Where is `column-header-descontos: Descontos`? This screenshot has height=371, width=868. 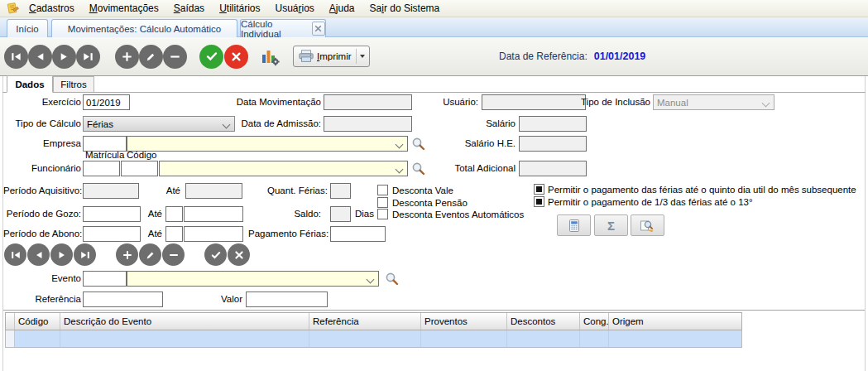
column-header-descontos: Descontos is located at coordinates (544, 321).